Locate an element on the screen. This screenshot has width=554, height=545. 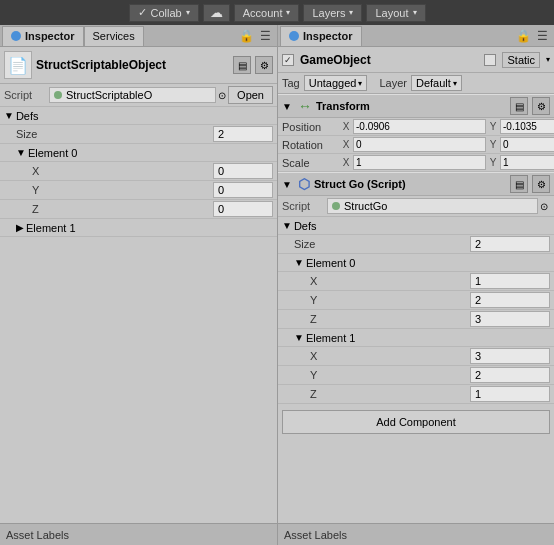
layer-label: Layer is located at coordinates (393, 83).